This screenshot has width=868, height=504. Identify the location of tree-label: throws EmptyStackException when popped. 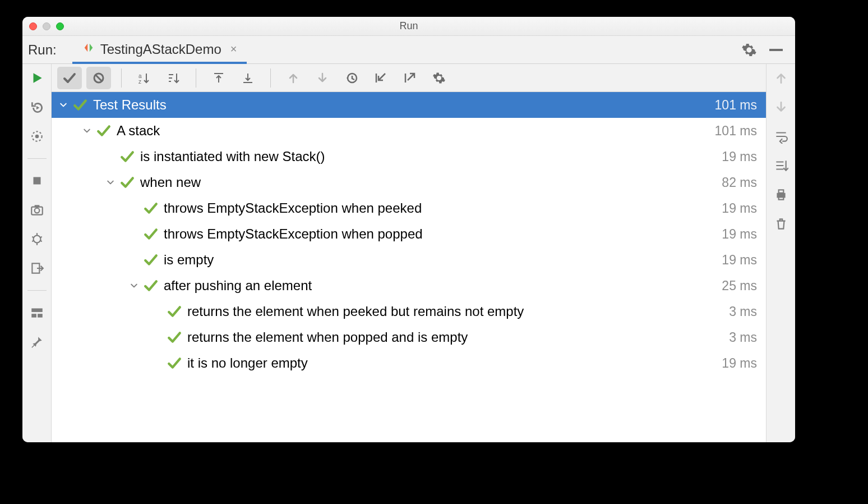
(443, 234).